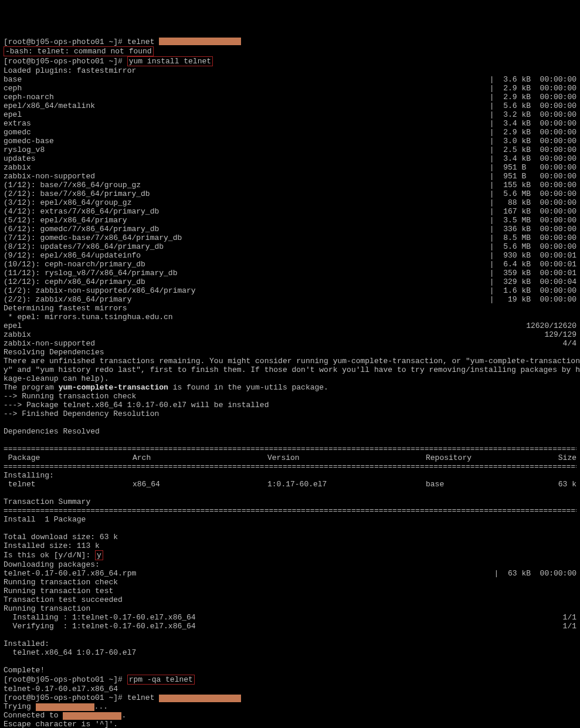 The height and width of the screenshot is (728, 580). Describe the element at coordinates (290, 168) in the screenshot. I see `repo-line: zabbix 951 B 00:00:00` at that location.